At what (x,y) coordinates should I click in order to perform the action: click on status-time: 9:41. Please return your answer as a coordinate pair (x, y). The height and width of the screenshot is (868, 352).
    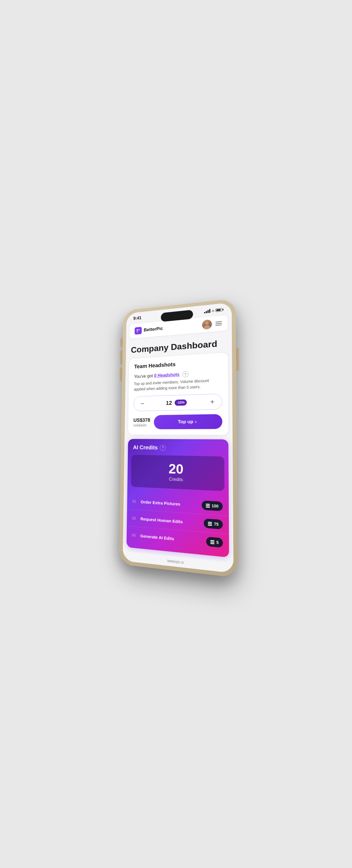
    Looking at the image, I should click on (137, 318).